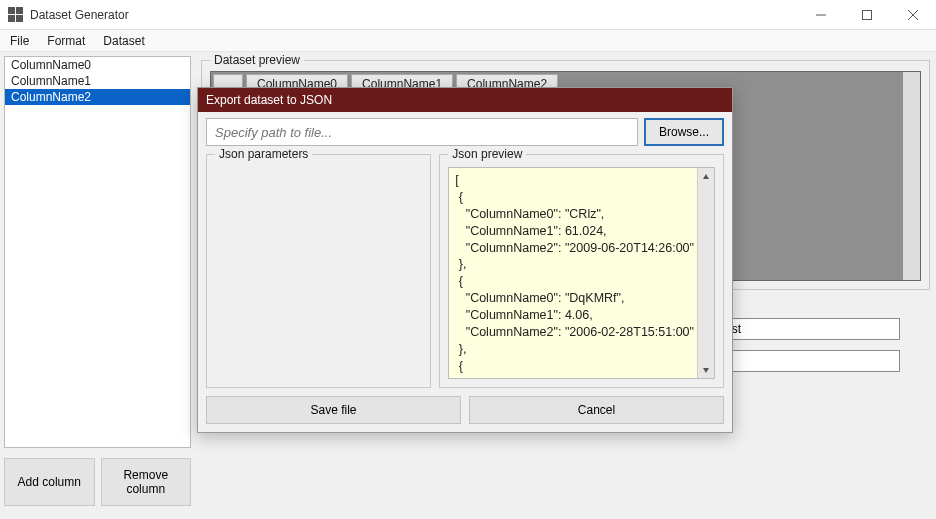 The image size is (936, 519). Describe the element at coordinates (98, 97) in the screenshot. I see `column-list-item: ColumnName2` at that location.